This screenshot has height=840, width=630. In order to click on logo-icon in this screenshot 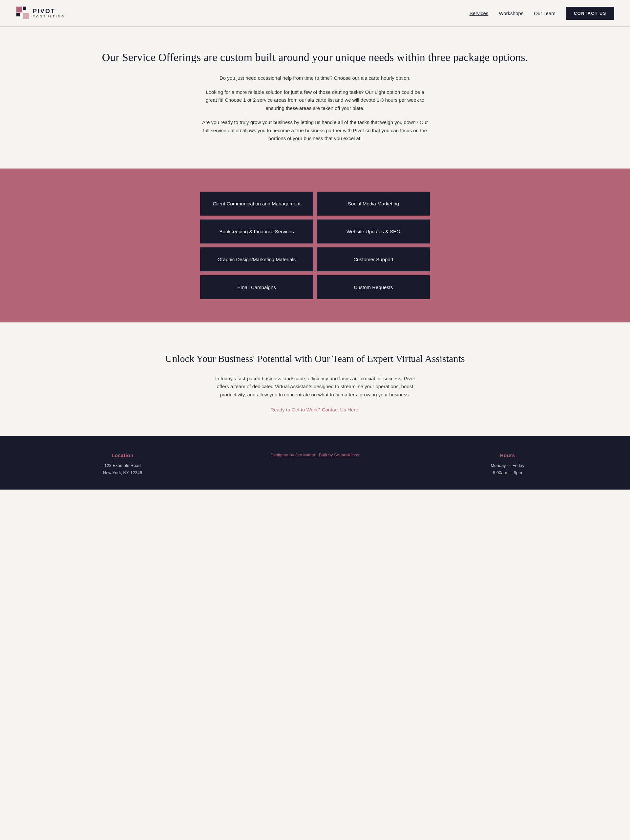, I will do `click(23, 13)`.